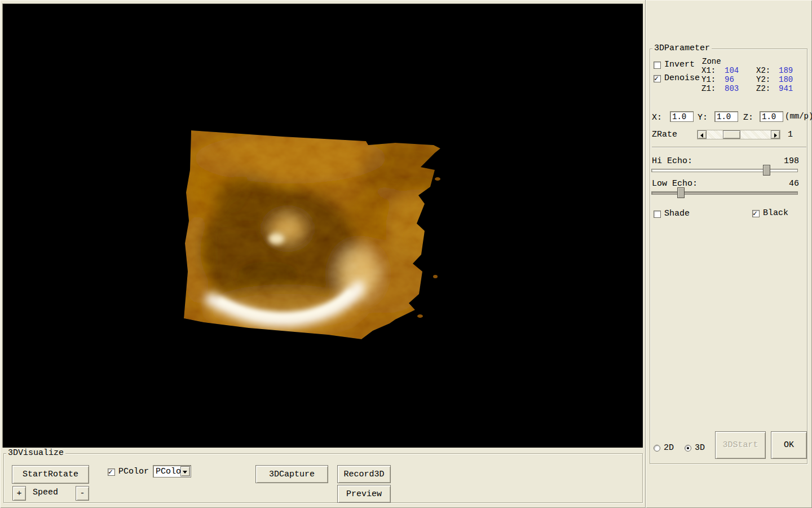 The width and height of the screenshot is (812, 508). I want to click on scale-y-label: Y:, so click(703, 117).